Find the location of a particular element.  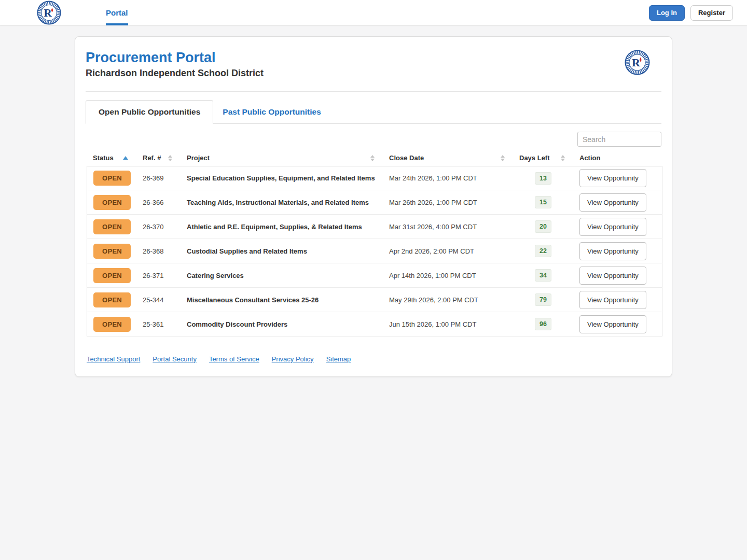

project-name: Special Education Supplies, Equipment, a… is located at coordinates (282, 178).